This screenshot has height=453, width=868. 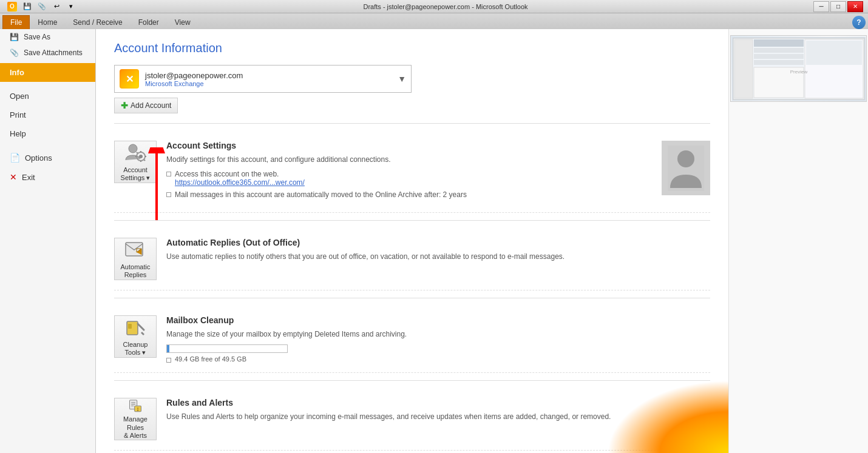 I want to click on add-account-button: ✚ Add Account, so click(x=146, y=106).